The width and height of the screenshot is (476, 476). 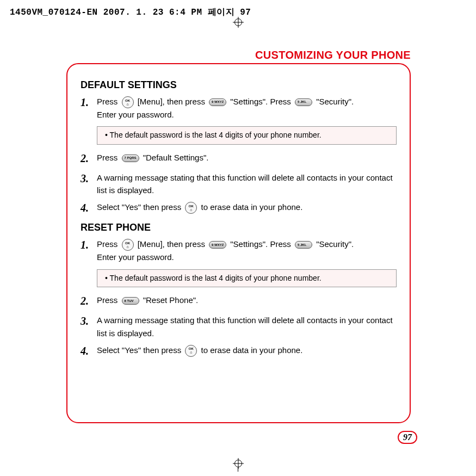 I want to click on page-number: 97, so click(x=407, y=437).